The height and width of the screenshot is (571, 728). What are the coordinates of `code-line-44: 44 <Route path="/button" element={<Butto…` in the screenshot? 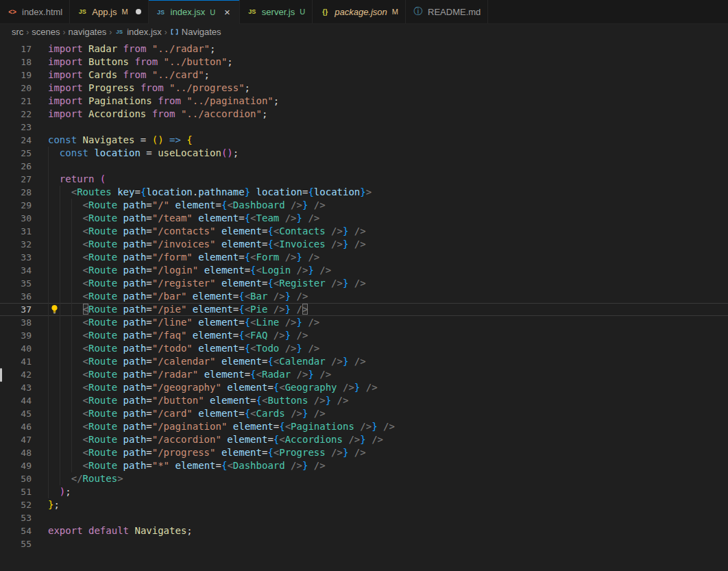 It's located at (364, 400).